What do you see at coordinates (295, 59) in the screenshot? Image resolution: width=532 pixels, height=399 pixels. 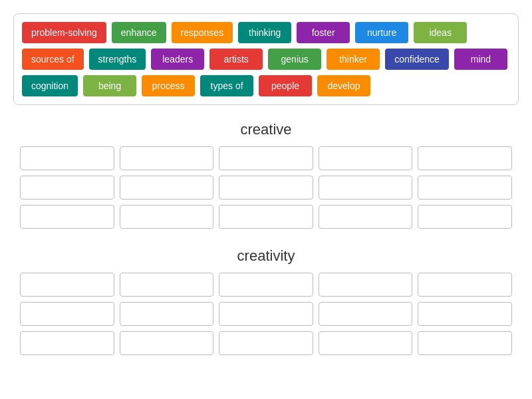 I see `word-tile-genius: genius` at bounding box center [295, 59].